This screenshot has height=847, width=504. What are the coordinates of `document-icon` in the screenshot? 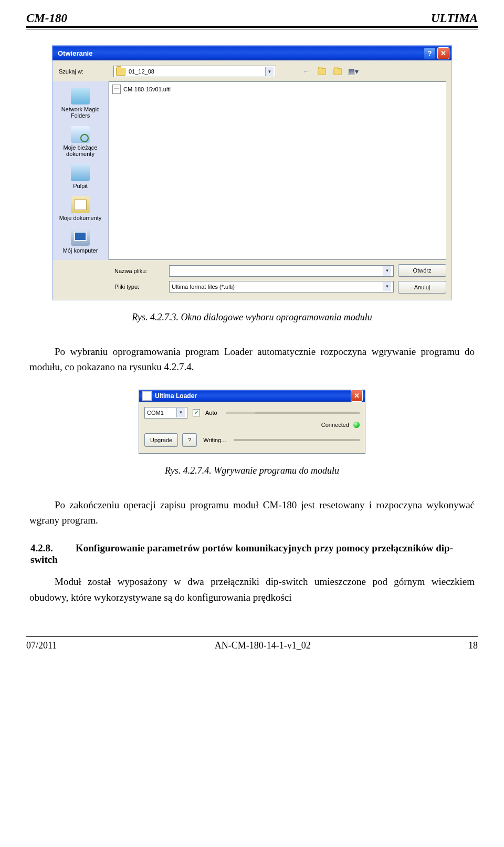 It's located at (117, 89).